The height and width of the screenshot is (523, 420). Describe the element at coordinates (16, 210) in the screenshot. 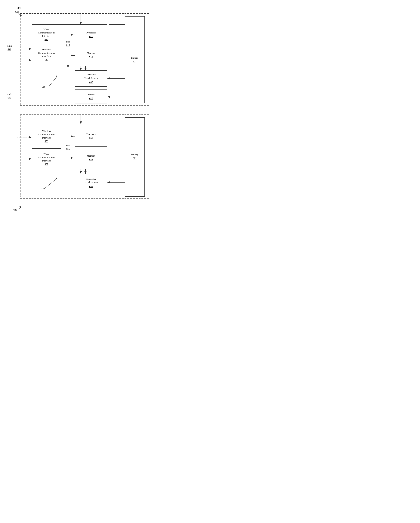

I see `svg-text: 681` at that location.